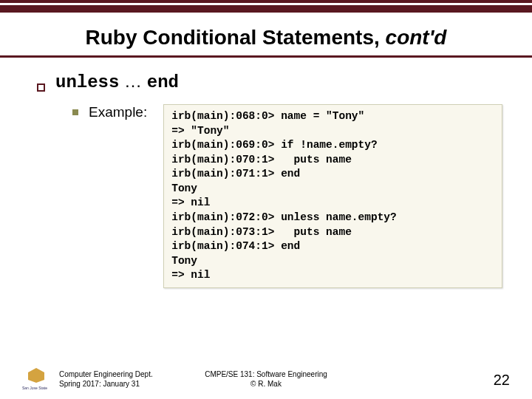 This screenshot has height=399, width=532. I want to click on slide-title: Ruby Conditional Statements, cont'd, so click(266, 34).